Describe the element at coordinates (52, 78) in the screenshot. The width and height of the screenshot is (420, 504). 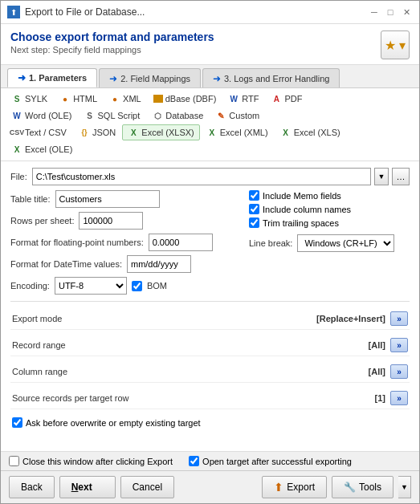
I see `tab-parameters: ➜ 1. Parameters` at that location.